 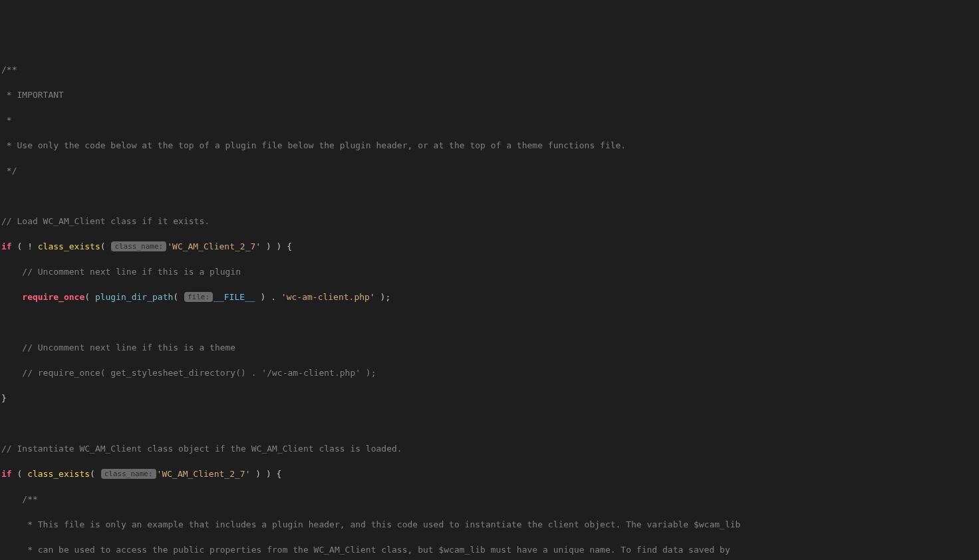 I want to click on code-line: // Load WC_AM_Client class if it exists., so click(x=490, y=221).